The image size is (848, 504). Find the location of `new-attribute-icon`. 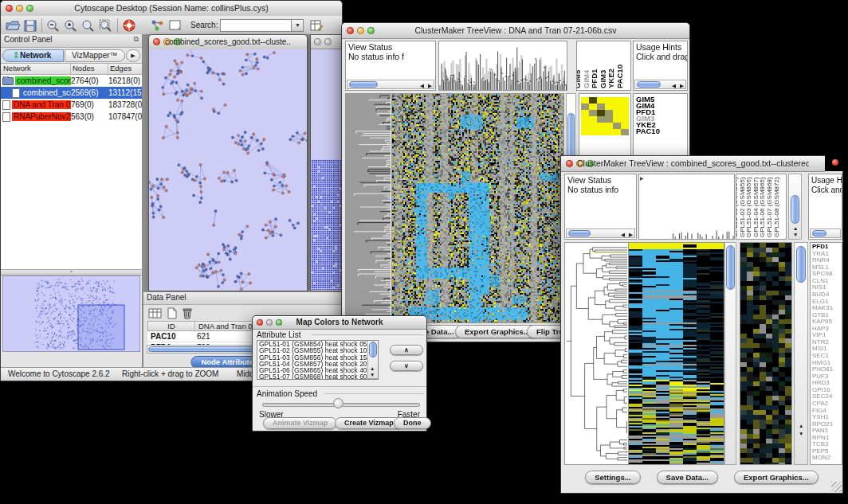

new-attribute-icon is located at coordinates (172, 314).